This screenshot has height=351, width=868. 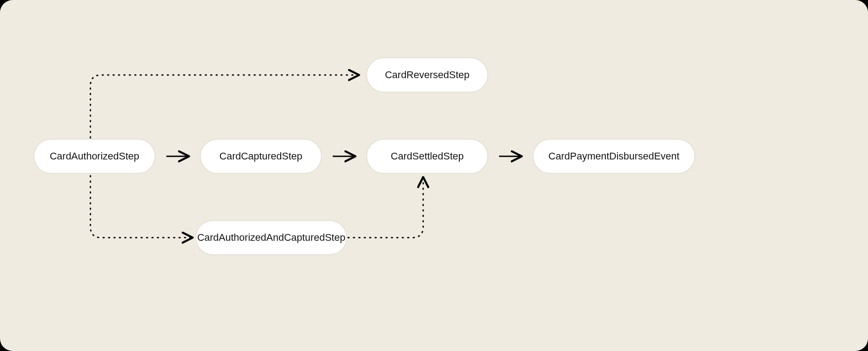 I want to click on edge-authandcaptured-to-settled, so click(x=386, y=208).